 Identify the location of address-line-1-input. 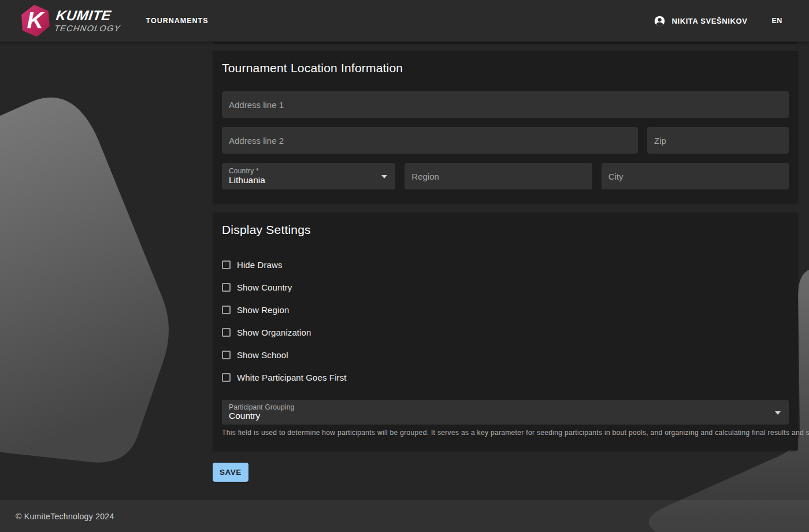
(505, 105).